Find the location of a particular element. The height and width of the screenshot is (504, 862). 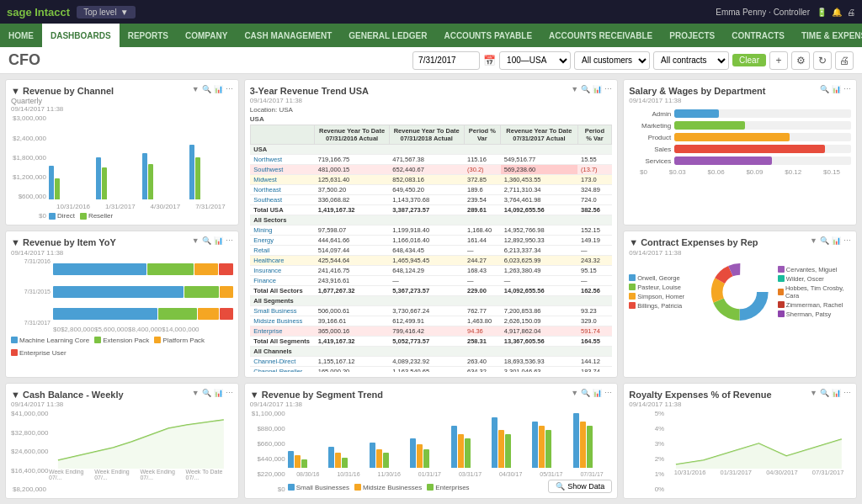

cash-balance-sparkline is located at coordinates (141, 439).